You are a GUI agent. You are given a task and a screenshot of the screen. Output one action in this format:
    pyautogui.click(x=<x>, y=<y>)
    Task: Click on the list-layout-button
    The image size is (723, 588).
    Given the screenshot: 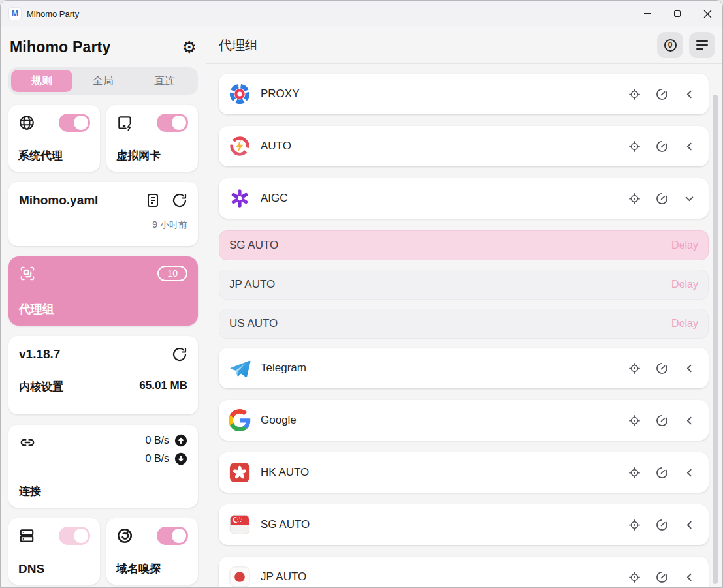 What is the action you would take?
    pyautogui.click(x=702, y=45)
    